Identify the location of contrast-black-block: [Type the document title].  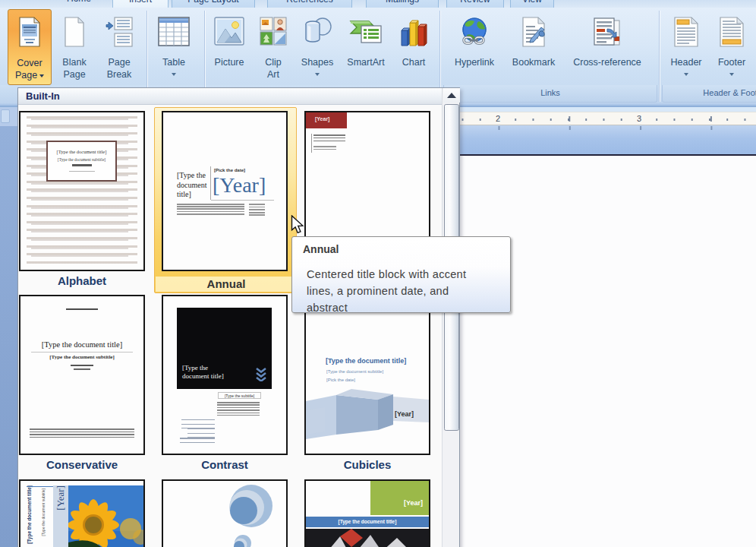
(225, 348).